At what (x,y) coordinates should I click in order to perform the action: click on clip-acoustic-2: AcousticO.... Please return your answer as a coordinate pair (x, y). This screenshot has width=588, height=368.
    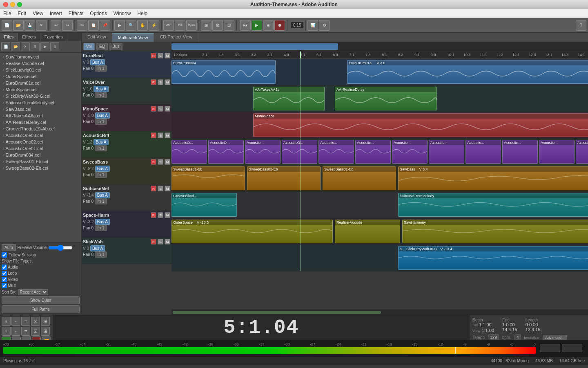
    Looking at the image, I should click on (226, 152).